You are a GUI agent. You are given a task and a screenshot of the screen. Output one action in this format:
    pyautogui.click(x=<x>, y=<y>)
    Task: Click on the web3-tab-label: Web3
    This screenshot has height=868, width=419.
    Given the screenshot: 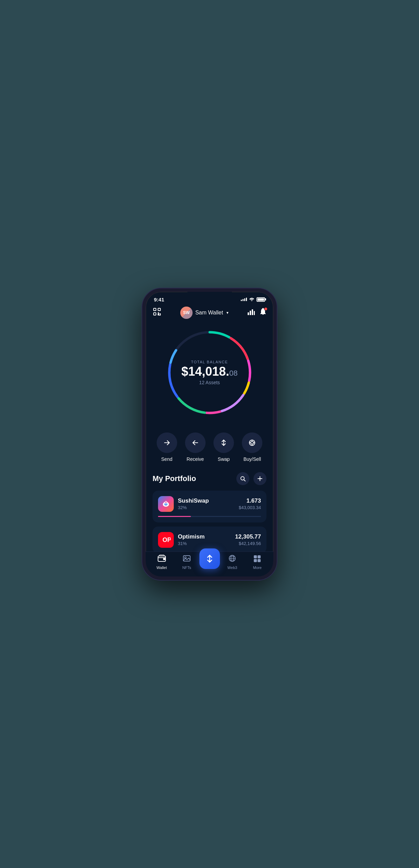 What is the action you would take?
    pyautogui.click(x=233, y=568)
    